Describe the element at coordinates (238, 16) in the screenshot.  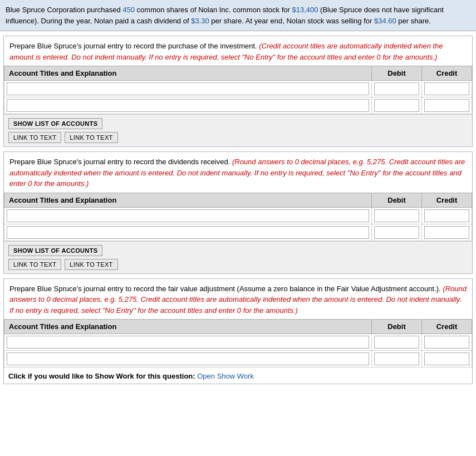
I see `intro-paragraph: Blue Spruce Corporation purchased 450 co…` at that location.